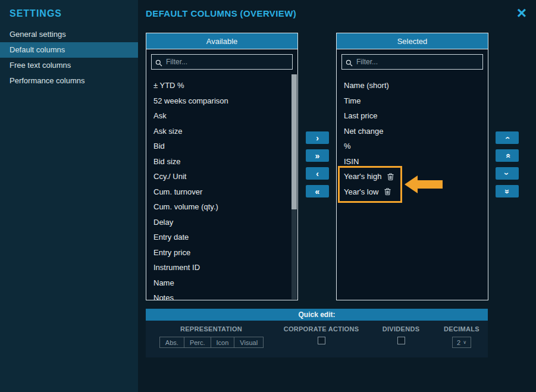  What do you see at coordinates (364, 131) in the screenshot?
I see `selected-column-label: Net change` at bounding box center [364, 131].